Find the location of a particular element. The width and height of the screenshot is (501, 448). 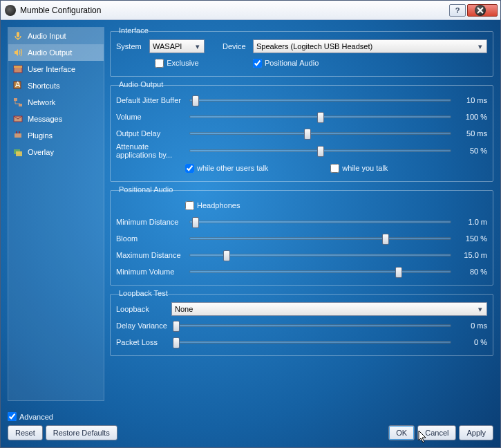

help-button: ? is located at coordinates (457, 10).